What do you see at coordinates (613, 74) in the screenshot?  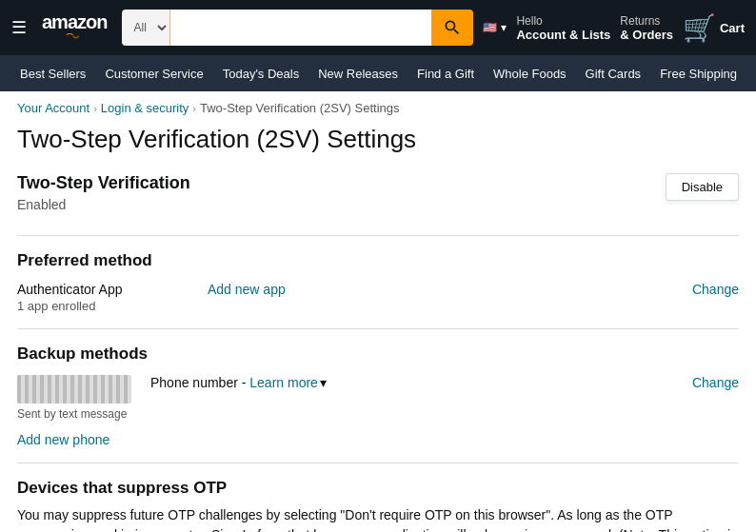 I see `navbar-item-giftcards: Gift Cards` at bounding box center [613, 74].